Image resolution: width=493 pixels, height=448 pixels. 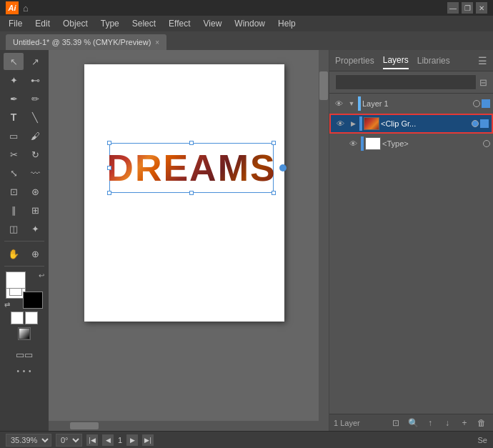 What do you see at coordinates (483, 440) in the screenshot?
I see `status-info-text: Se` at bounding box center [483, 440].